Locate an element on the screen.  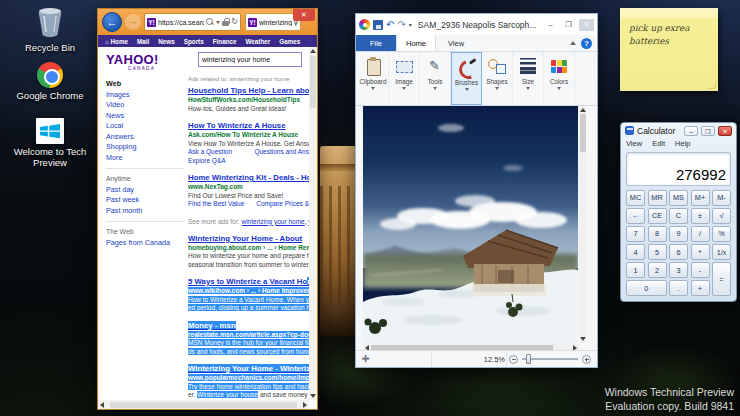
yahoo-nav-item: Weather is located at coordinates (258, 42).